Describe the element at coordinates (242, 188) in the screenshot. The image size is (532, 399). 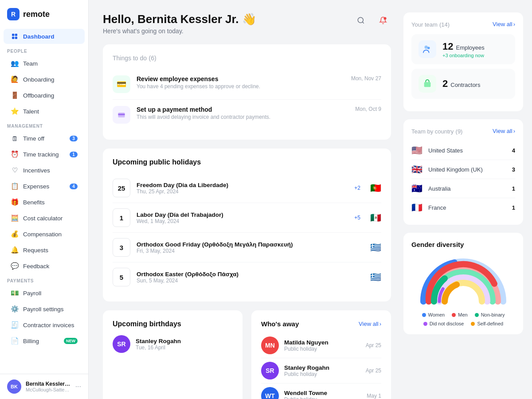
I see `holiday-info: Freedom Day (Dia da Liberdade) Thu, 25 A…` at that location.